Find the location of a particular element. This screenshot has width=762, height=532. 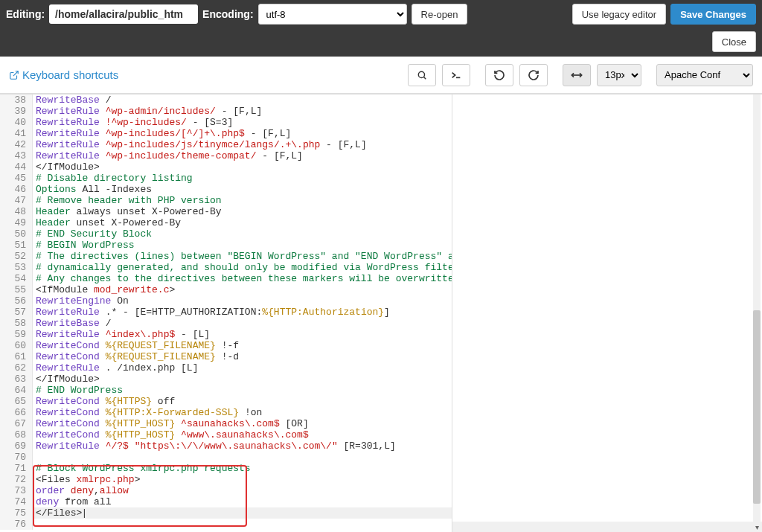

code-row: 51# BEGIN WordPress is located at coordinates (226, 246).